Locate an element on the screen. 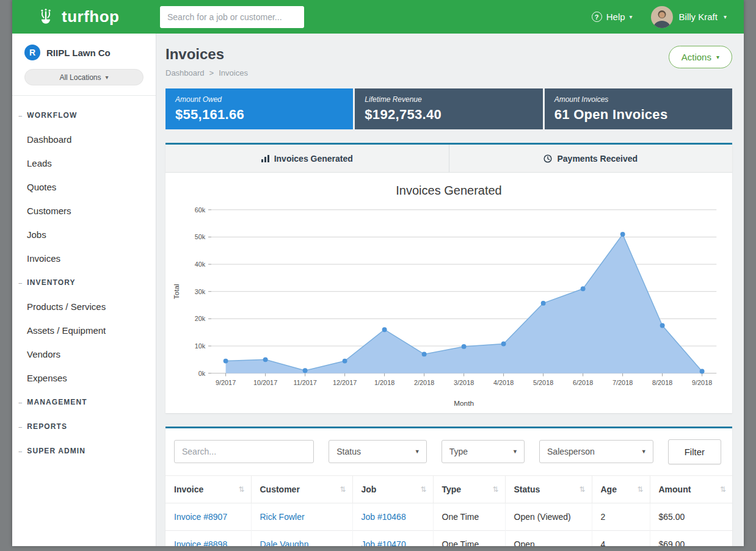  svg-text: 12/2017 is located at coordinates (344, 383).